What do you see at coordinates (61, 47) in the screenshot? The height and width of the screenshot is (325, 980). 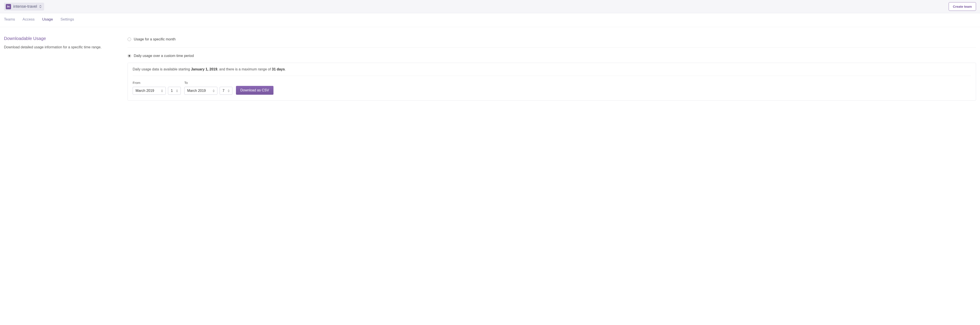 I see `section-description: Download detailed usage information for …` at bounding box center [61, 47].